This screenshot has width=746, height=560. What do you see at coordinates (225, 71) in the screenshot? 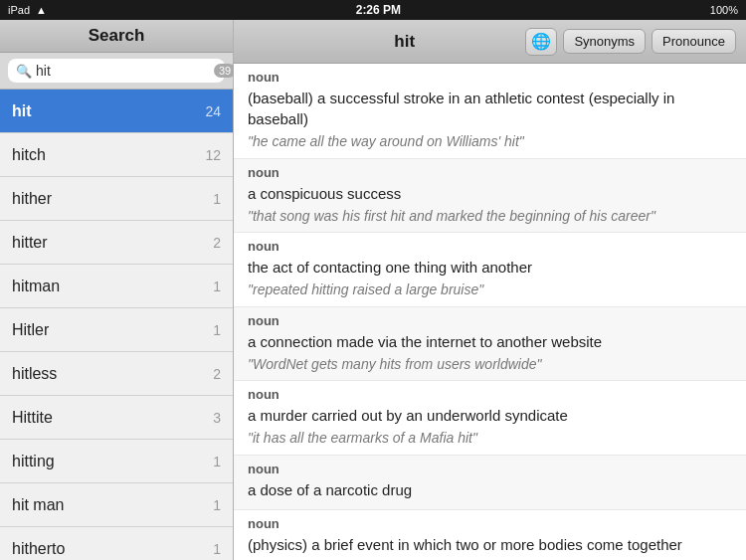
I see `search-count-badge: 39` at bounding box center [225, 71].